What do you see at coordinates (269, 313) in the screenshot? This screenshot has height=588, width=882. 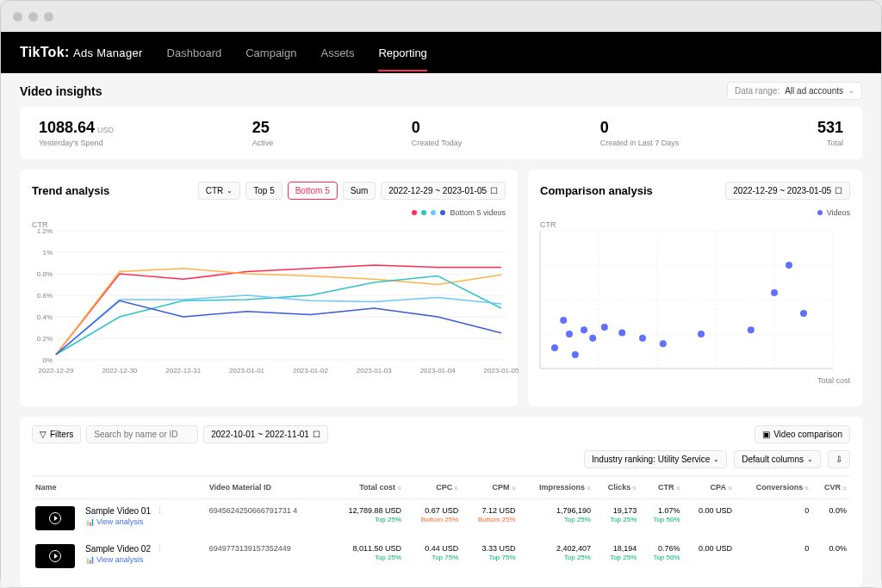 I see `trend-chart: 0%0.2%0.4%0.6%0.8%1%1.2%2022-12-292022-1…` at bounding box center [269, 313].